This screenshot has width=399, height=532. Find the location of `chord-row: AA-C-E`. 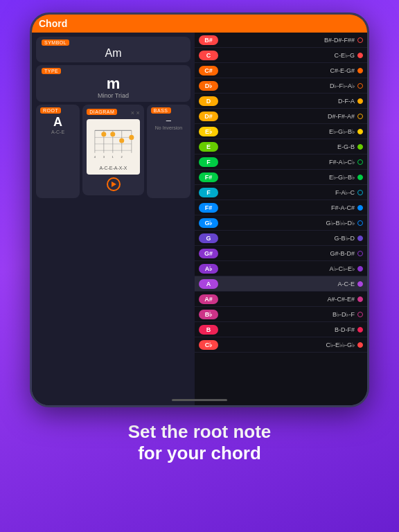

chord-row: AA-C-E is located at coordinates (281, 284).